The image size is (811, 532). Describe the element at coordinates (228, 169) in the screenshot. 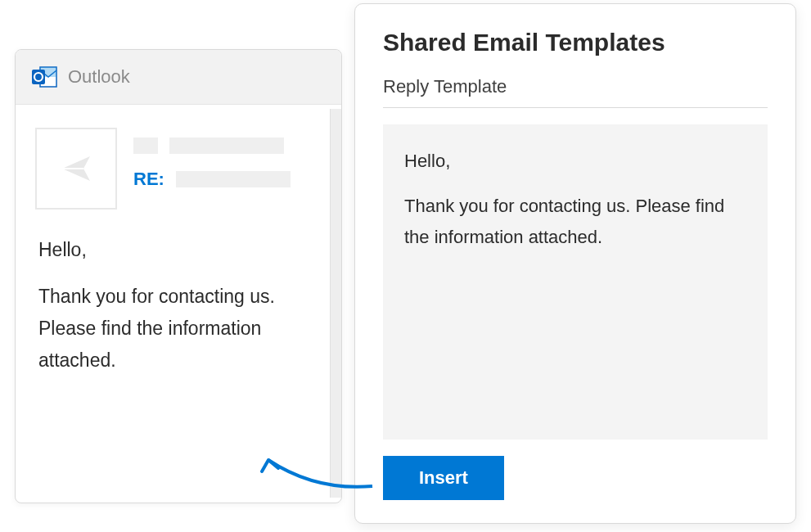

I see `email-fields: RE:` at that location.